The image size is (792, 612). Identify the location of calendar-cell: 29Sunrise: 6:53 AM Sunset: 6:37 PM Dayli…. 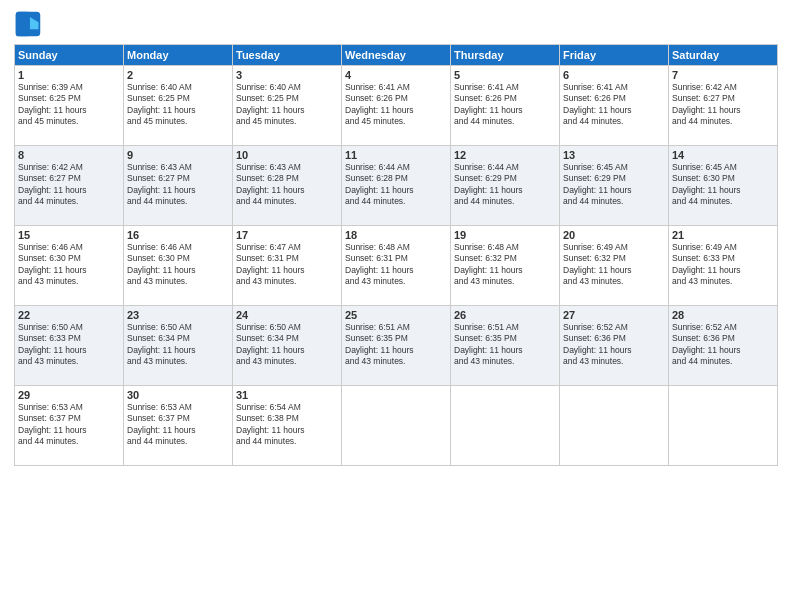
(70, 426).